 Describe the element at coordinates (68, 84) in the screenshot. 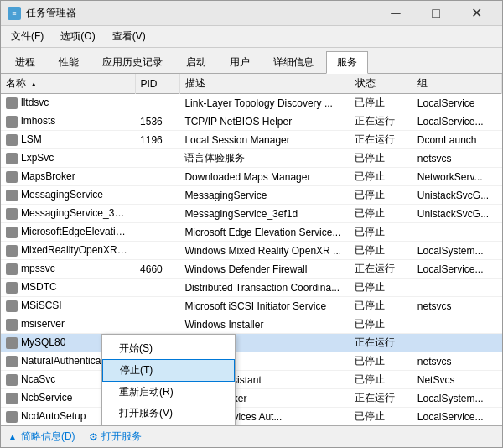

I see `col-header-name: 名称 ▲` at that location.